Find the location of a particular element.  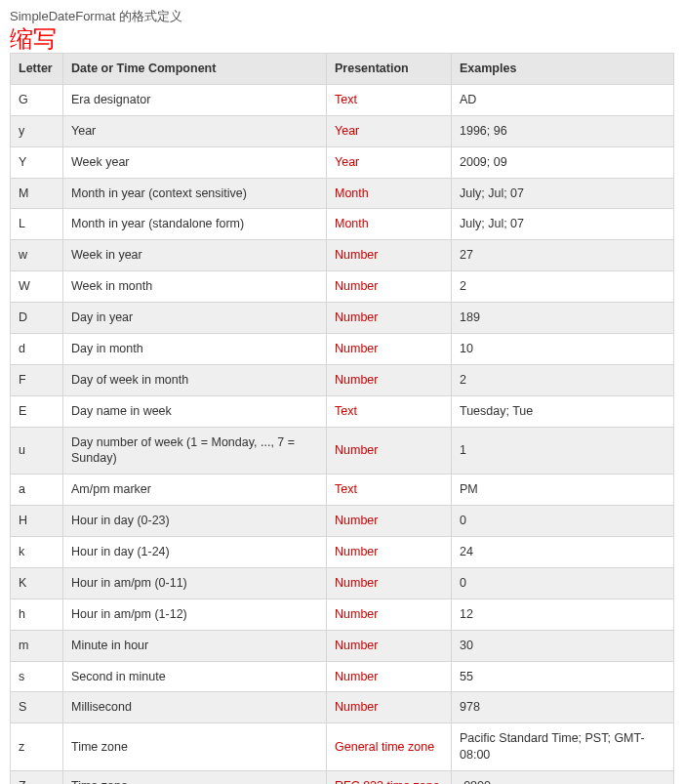

cell-letter: w is located at coordinates (37, 256).